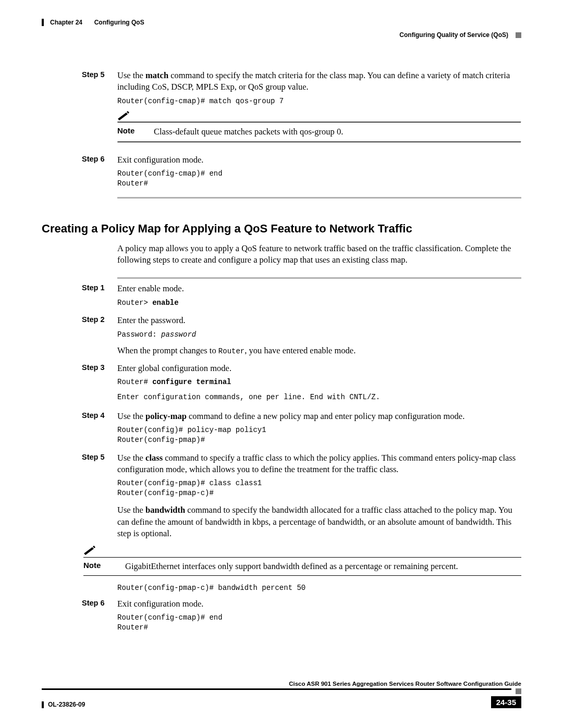  What do you see at coordinates (282, 694) in the screenshot?
I see `page-footer: Cisco ASR 901 Series Aggregation Service…` at bounding box center [282, 694].